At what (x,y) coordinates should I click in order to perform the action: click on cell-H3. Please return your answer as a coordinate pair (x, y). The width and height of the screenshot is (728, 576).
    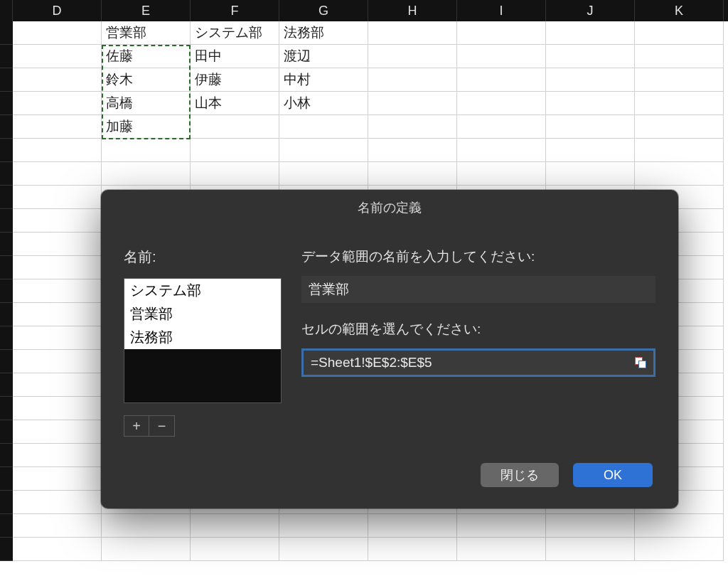
    Looking at the image, I should click on (412, 80).